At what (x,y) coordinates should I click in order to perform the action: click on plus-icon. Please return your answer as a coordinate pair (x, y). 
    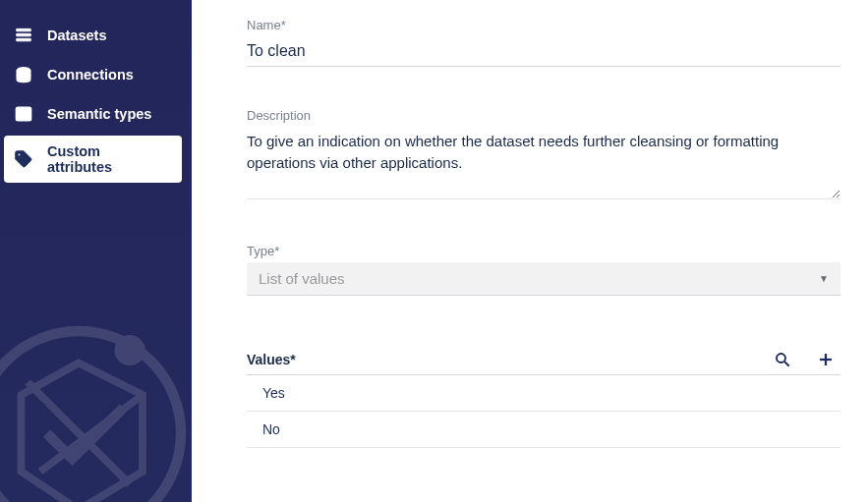
    Looking at the image, I should click on (826, 360).